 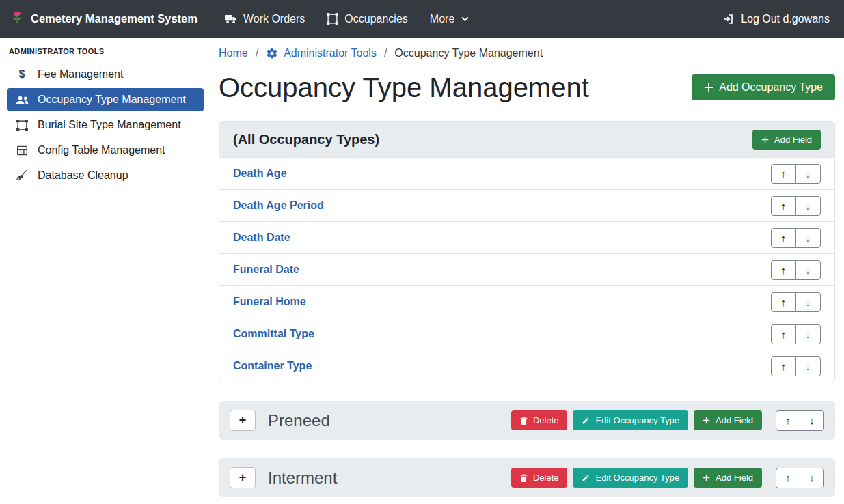 What do you see at coordinates (332, 19) in the screenshot?
I see `vector-square-icon` at bounding box center [332, 19].